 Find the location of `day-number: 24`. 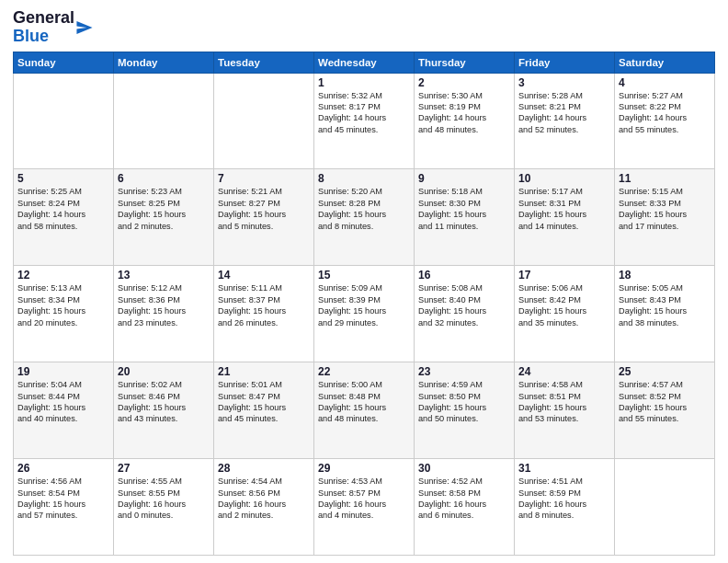

day-number: 24 is located at coordinates (564, 372).